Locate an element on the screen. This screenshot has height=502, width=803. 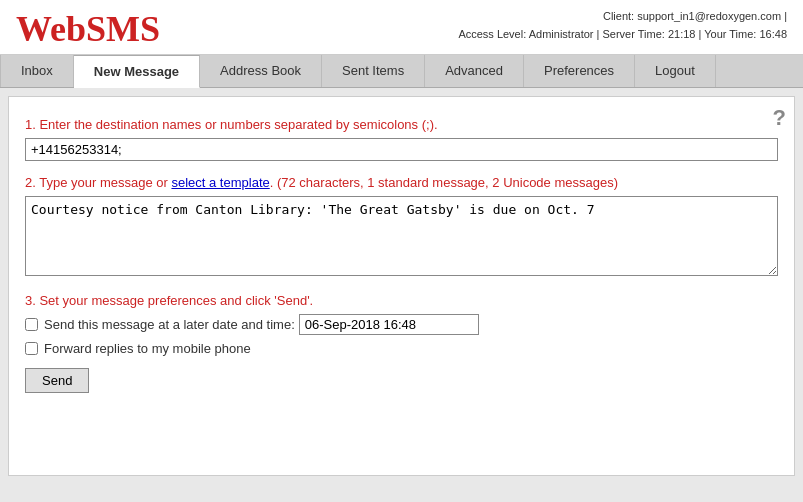
tab-preferences: Preferences is located at coordinates (580, 71).